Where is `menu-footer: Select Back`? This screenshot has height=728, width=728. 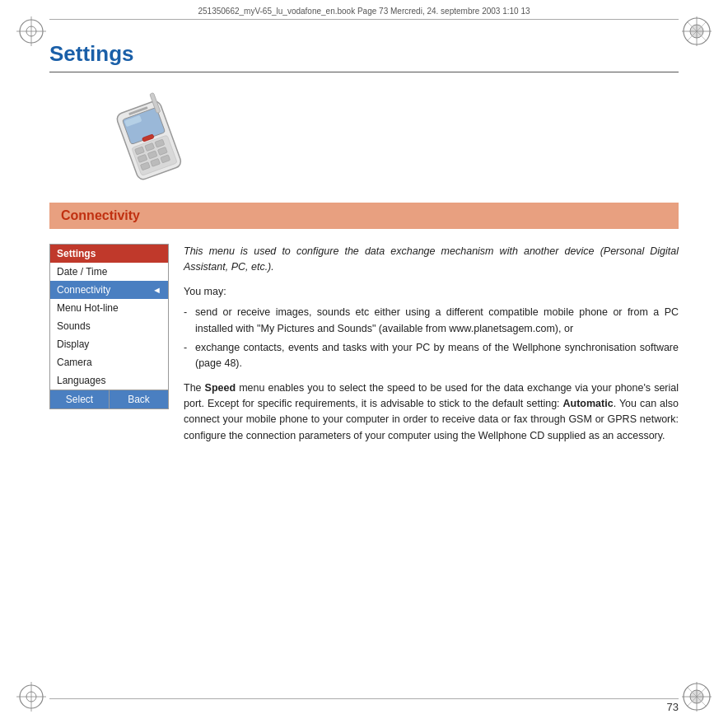
menu-footer: Select Back is located at coordinates (109, 399).